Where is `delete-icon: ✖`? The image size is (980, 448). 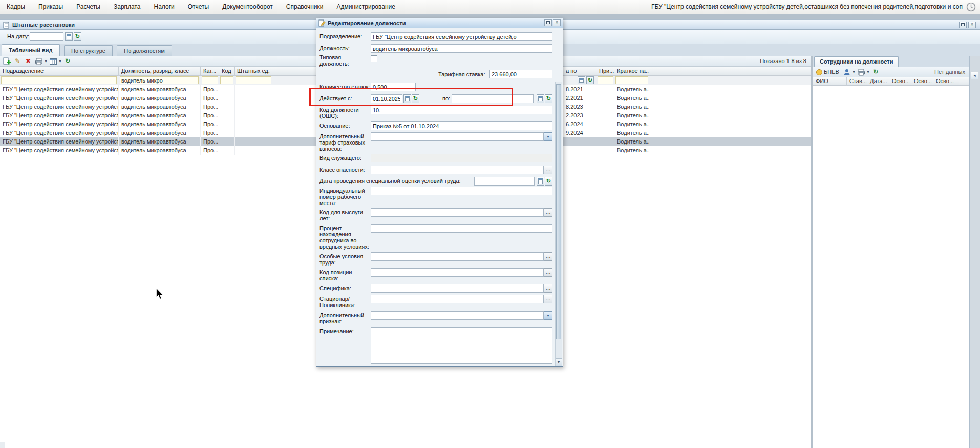
delete-icon: ✖ is located at coordinates (28, 62).